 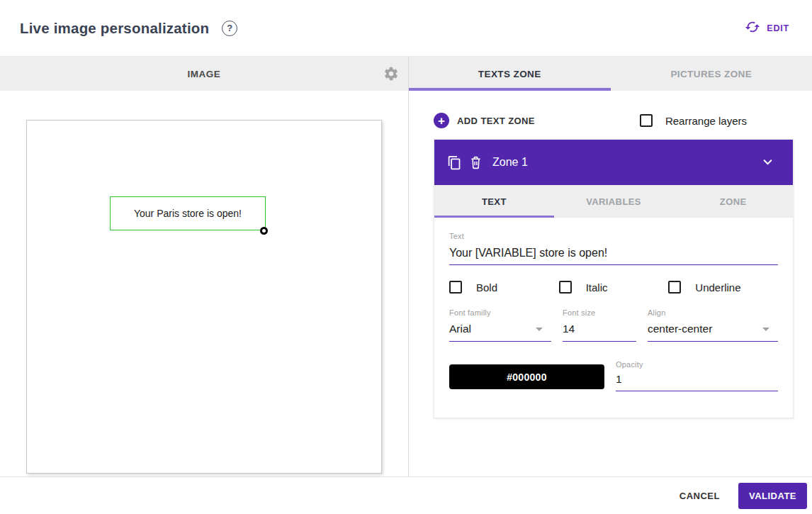 What do you see at coordinates (391, 74) in the screenshot?
I see `gear-icon` at bounding box center [391, 74].